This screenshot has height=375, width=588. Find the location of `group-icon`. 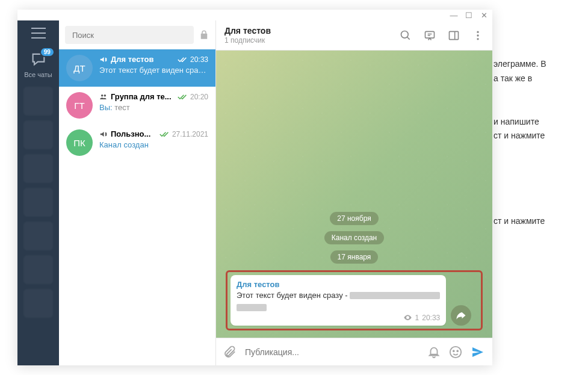

group-icon is located at coordinates (104, 97).